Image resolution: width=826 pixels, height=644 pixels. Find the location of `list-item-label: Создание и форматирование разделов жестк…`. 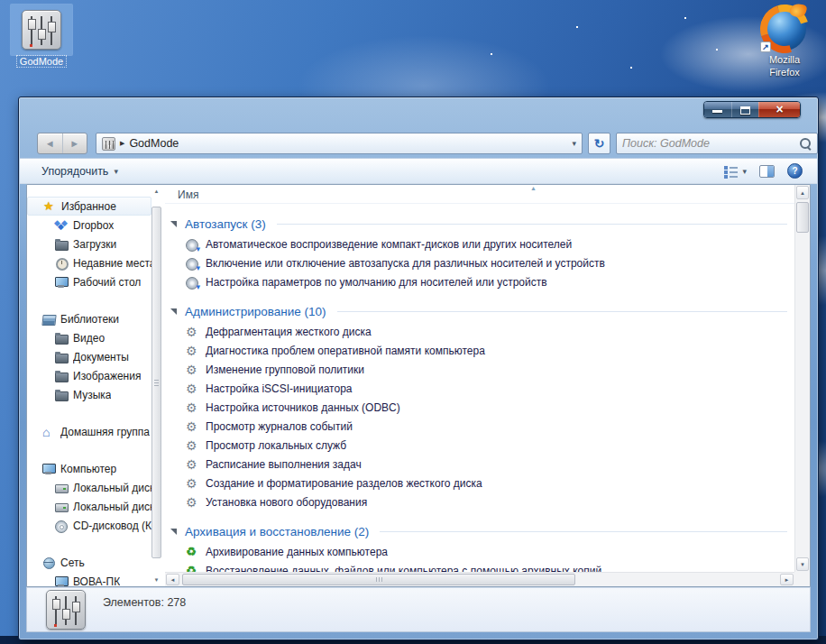

list-item-label: Создание и форматирование разделов жестк… is located at coordinates (344, 483).